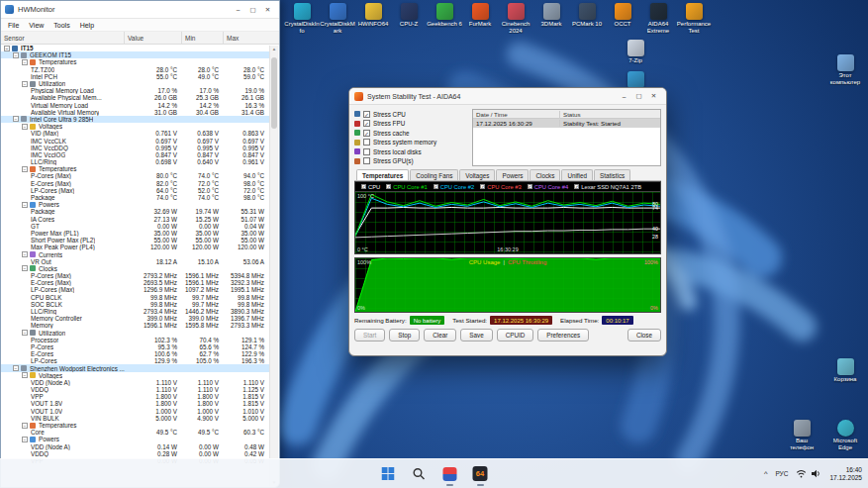 The width and height of the screenshot is (868, 488). I want to click on desktop-icon-furmark: FurMark, so click(480, 16).